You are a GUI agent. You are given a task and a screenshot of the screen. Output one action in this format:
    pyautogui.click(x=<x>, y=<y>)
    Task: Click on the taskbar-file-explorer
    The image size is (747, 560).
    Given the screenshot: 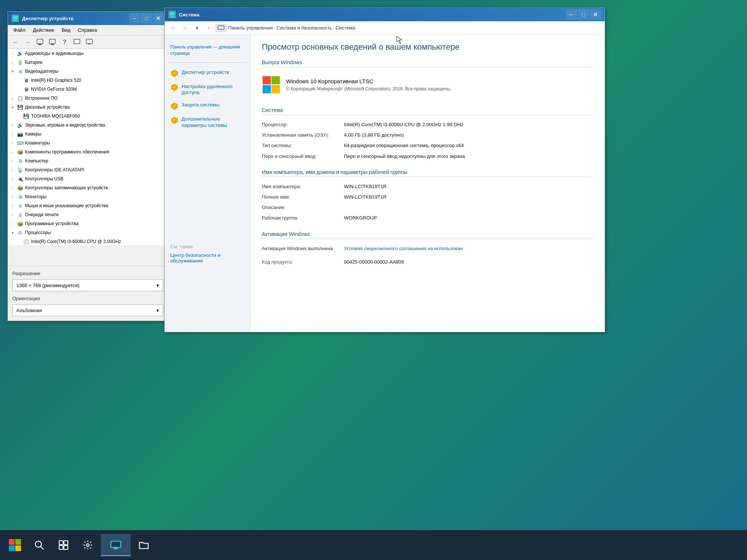 What is the action you would take?
    pyautogui.click(x=144, y=545)
    